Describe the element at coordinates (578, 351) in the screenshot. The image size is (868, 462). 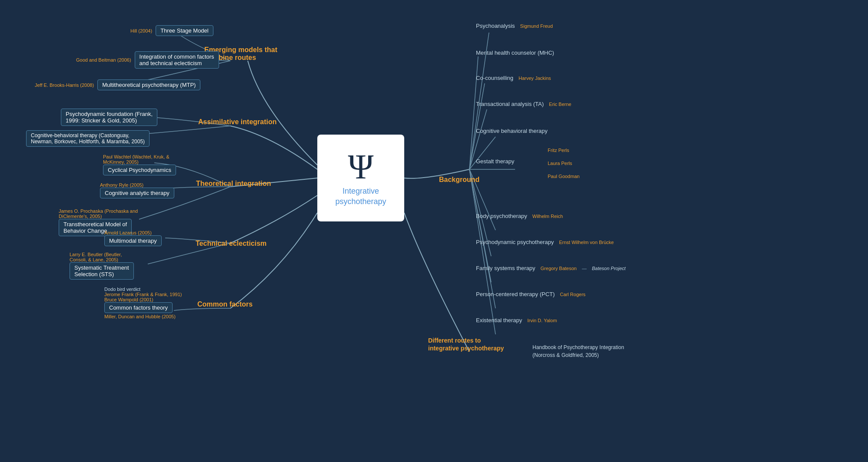
I see `different-routes-note: Handbook of Psychotherapy Integration(No…` at that location.